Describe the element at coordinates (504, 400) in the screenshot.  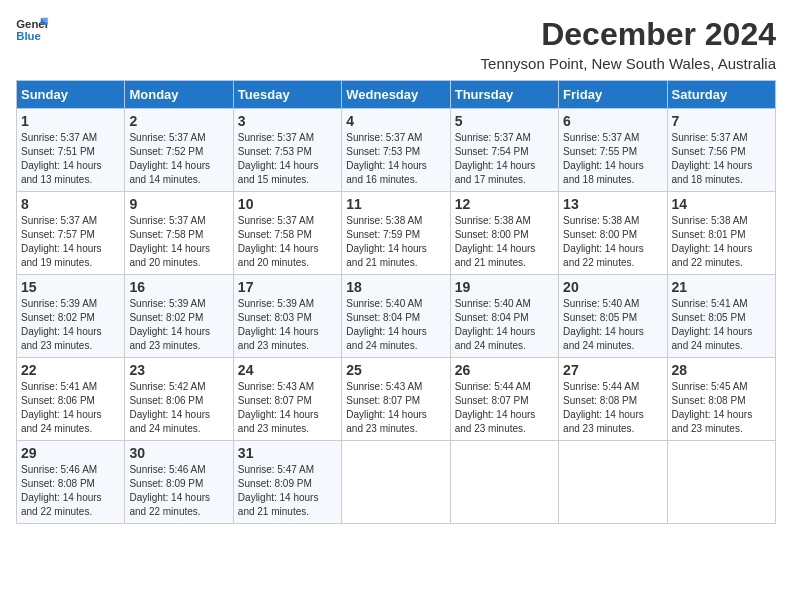
I see `calendar-day-cell: 26Sunrise: 5:44 AM Sunset: 8:07 PM Dayli…` at that location.